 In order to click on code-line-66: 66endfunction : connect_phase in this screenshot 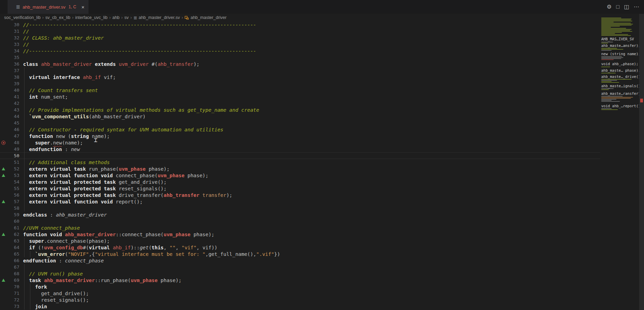, I will do `click(300, 261)`.